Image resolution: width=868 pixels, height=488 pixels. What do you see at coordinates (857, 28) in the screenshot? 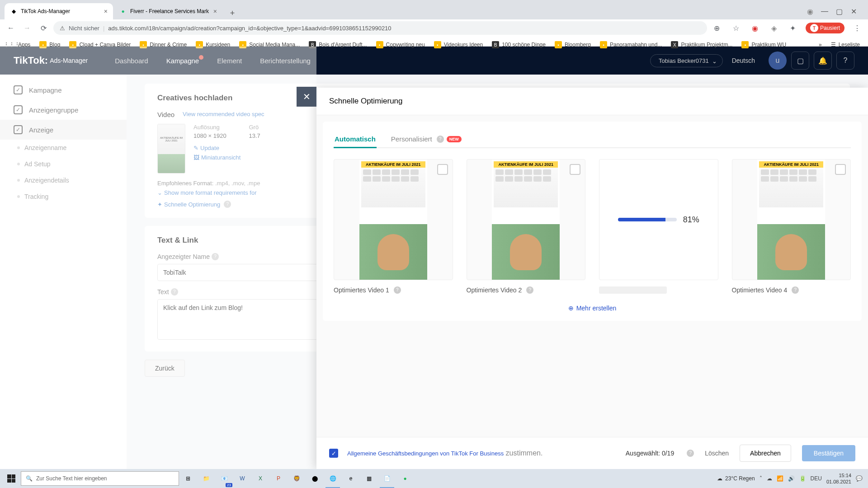
I see `menu-icon: ⋮` at bounding box center [857, 28].